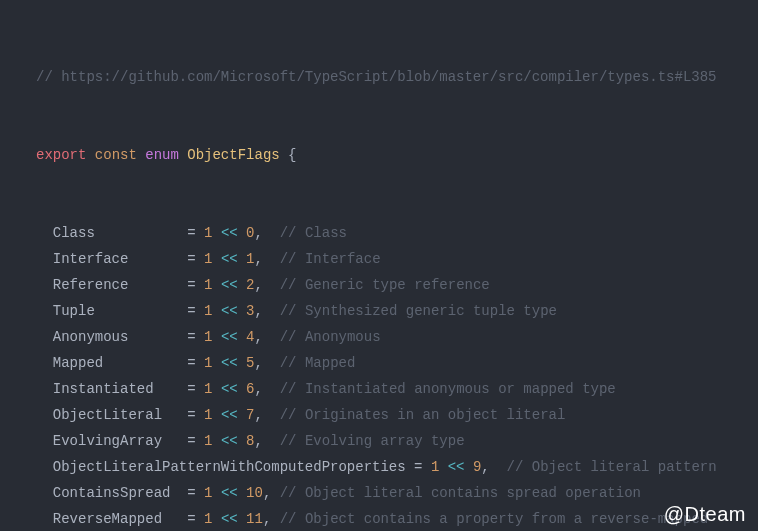  I want to click on line-comment: // Originates in an object literal, so click(423, 415).